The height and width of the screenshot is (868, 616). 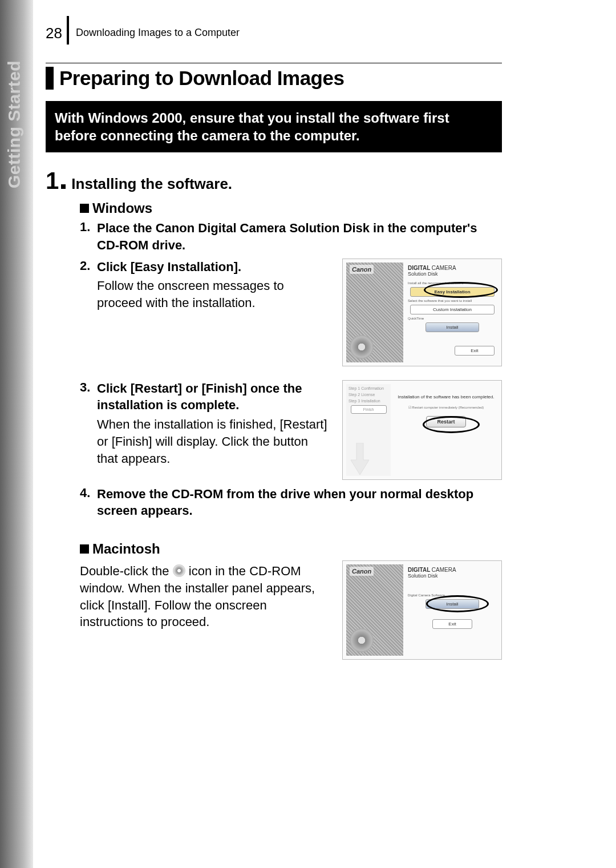 I want to click on substep-bold: Remove the CD-ROM from the drive when yo…, so click(x=299, y=502).